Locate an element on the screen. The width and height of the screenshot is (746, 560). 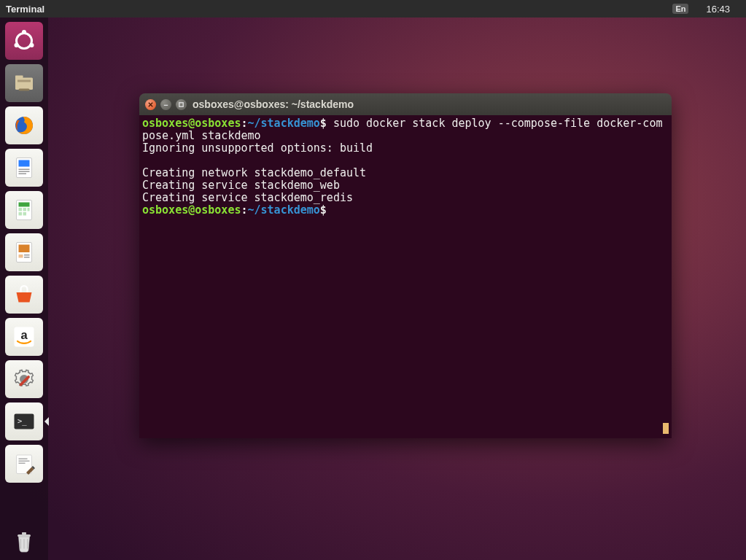
keyboard-layout-indicator: En is located at coordinates (680, 9).